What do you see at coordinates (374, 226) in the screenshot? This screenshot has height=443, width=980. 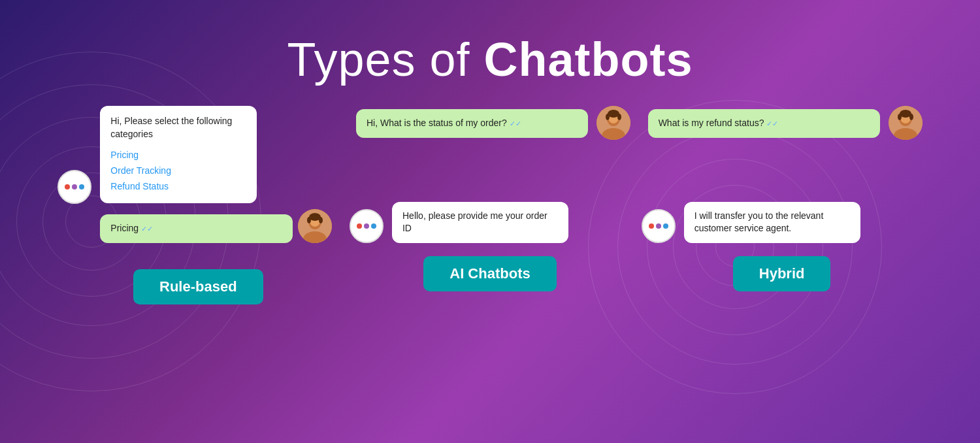 I see `bot-dot-blue-ai` at bounding box center [374, 226].